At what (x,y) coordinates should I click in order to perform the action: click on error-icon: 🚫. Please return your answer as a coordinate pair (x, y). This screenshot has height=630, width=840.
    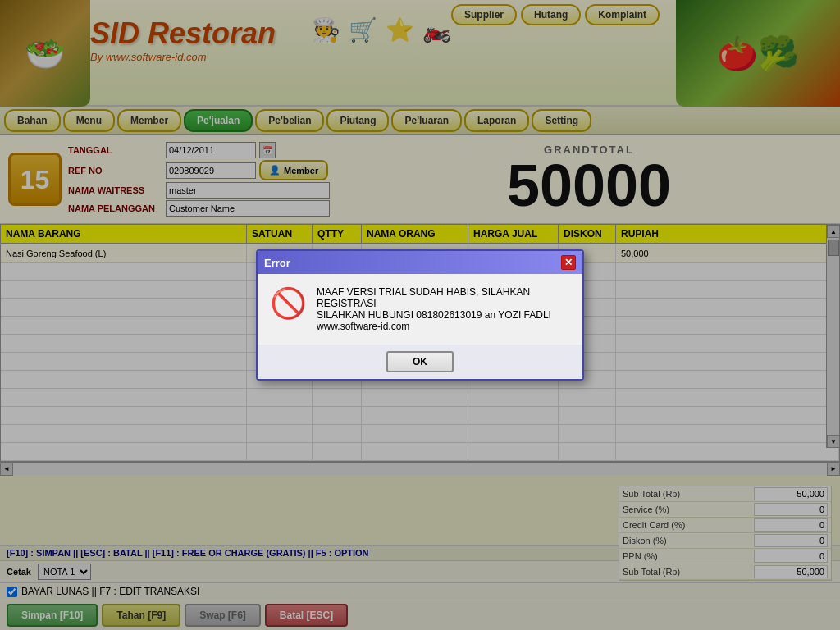
    Looking at the image, I should click on (289, 304).